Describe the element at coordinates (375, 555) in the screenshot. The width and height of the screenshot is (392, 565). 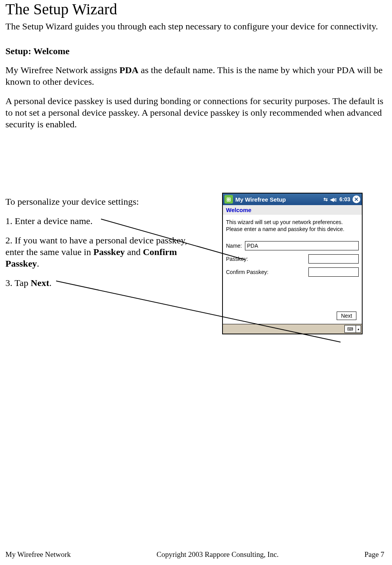
I see `footer-right: Page 7` at that location.